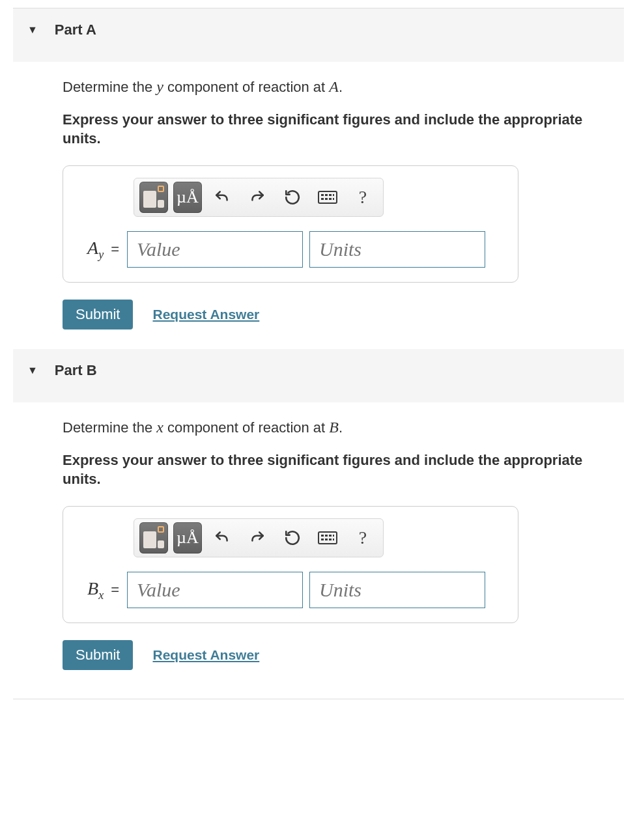 The width and height of the screenshot is (637, 840). I want to click on variable-label: Ay =, so click(97, 250).